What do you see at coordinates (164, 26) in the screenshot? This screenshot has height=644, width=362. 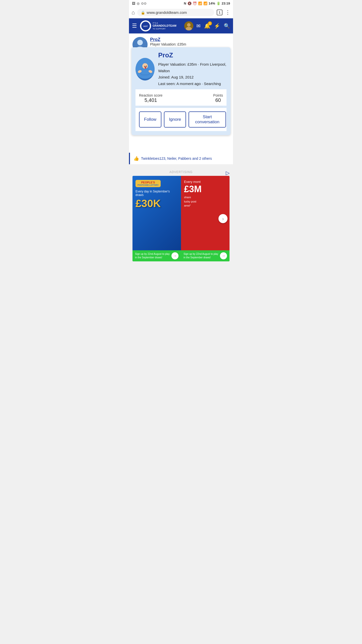 I see `logo-sitename: GRANDOLDTEAM` at bounding box center [164, 26].